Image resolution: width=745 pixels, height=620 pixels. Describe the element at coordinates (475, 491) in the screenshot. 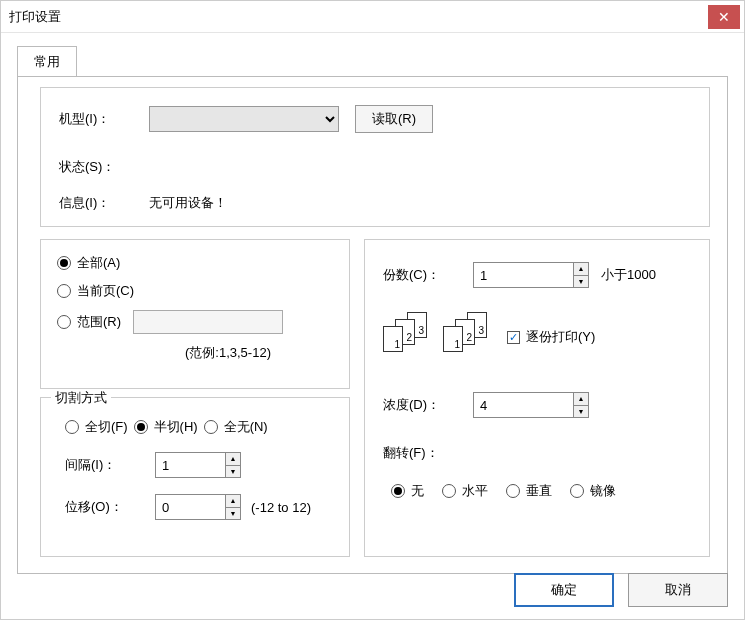

I see `flip-h-label: 水平` at that location.